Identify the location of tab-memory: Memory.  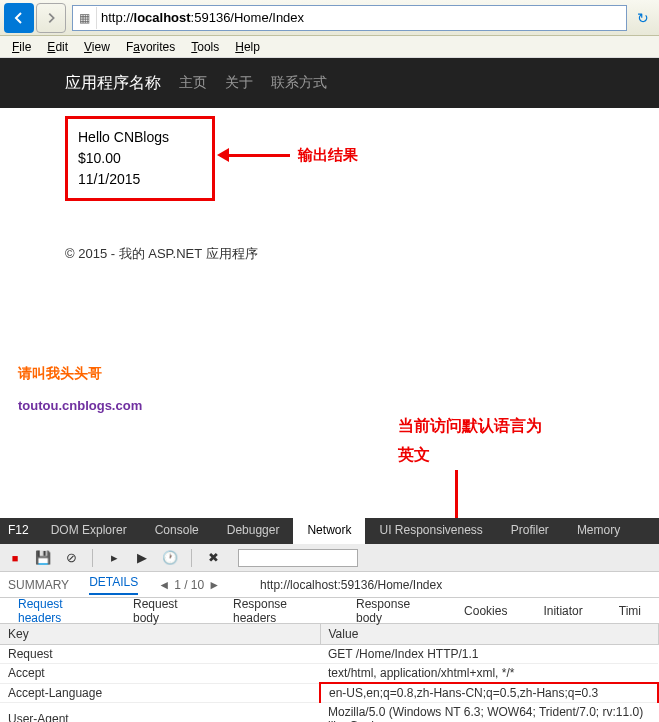
(598, 531).